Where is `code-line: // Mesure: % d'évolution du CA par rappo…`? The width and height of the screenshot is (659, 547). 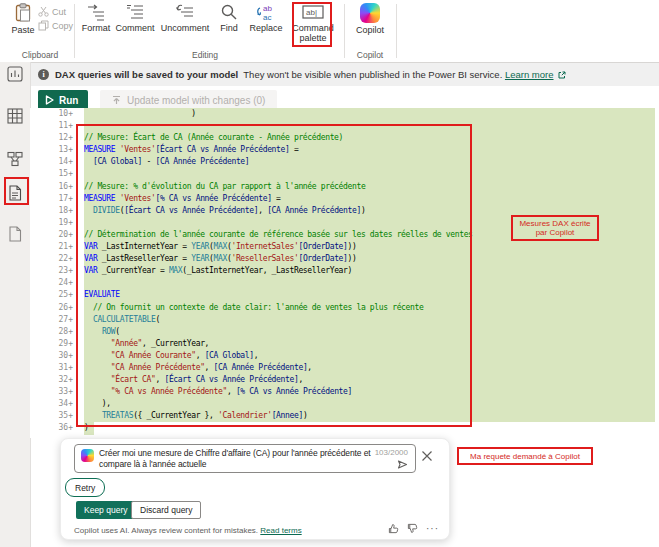 code-line: // Mesure: % d'évolution du CA par rappo… is located at coordinates (370, 187).